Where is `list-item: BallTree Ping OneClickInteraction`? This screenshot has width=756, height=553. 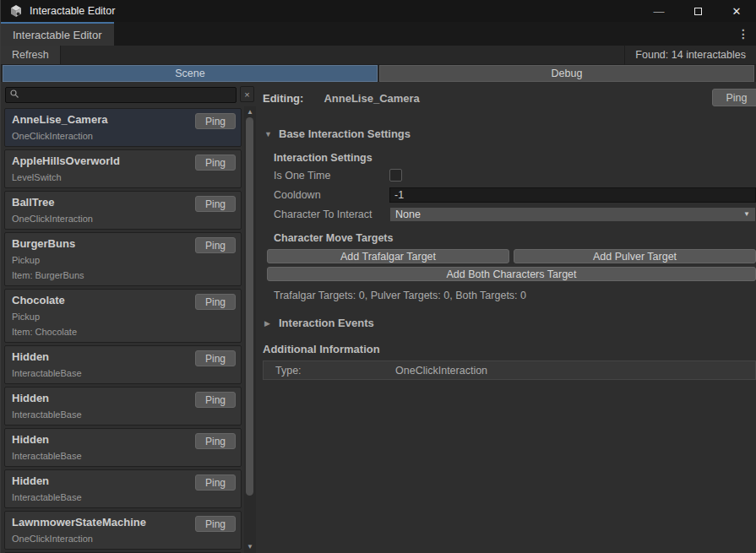
list-item: BallTree Ping OneClickInteraction is located at coordinates (123, 210).